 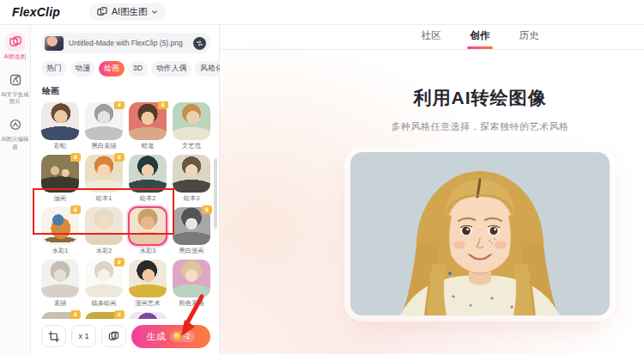 I want to click on tab-anime: 动漫, so click(x=83, y=69).